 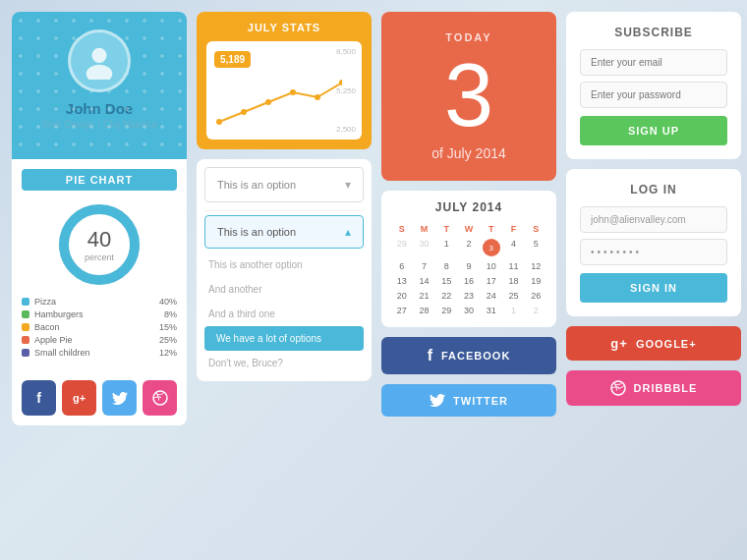 What do you see at coordinates (654, 220) in the screenshot?
I see `login-email-input` at bounding box center [654, 220].